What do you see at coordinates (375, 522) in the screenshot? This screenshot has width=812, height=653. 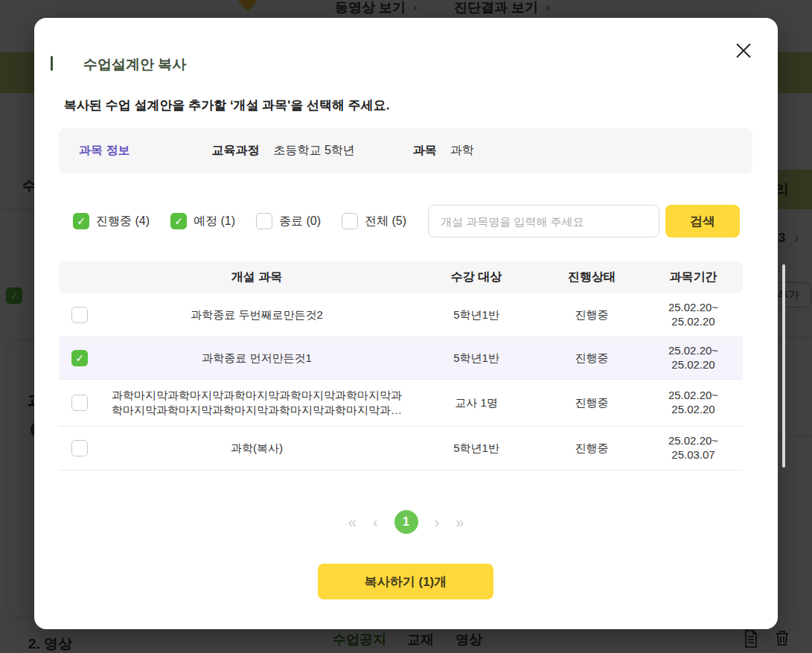 I see `prev-page-button: ‹` at bounding box center [375, 522].